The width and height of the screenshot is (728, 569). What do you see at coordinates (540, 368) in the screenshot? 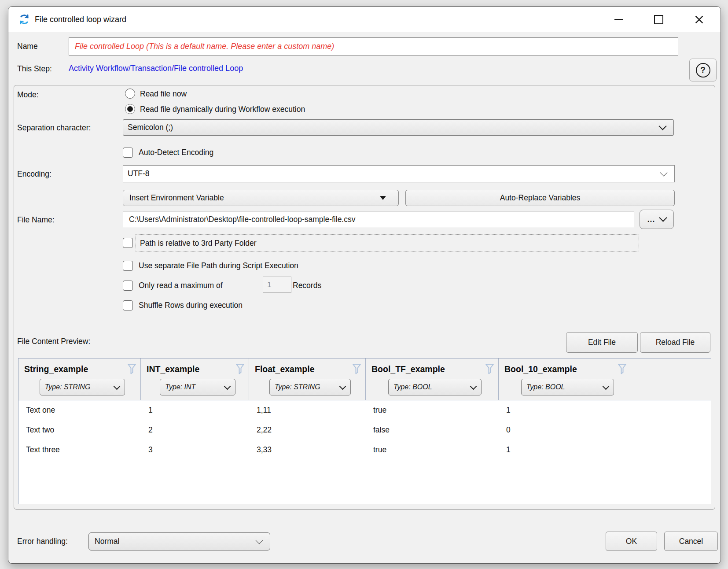
I see `column-title: Bool_10_example` at bounding box center [540, 368].